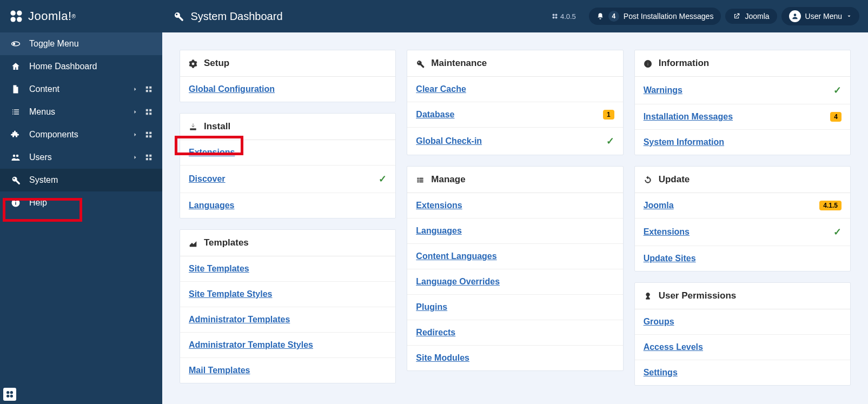 The height and width of the screenshot is (404, 868). I want to click on mini-logo, so click(10, 394).